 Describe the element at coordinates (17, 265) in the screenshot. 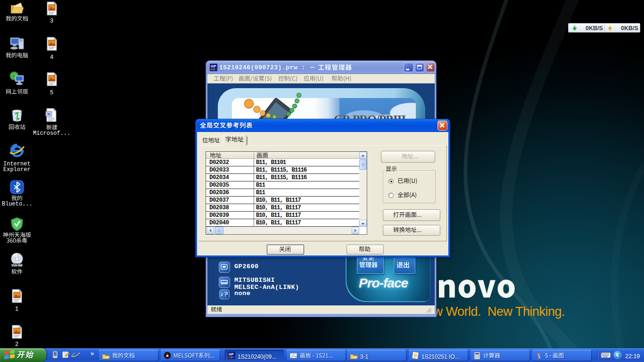

I see `svg-text: DVD-RW` at that location.